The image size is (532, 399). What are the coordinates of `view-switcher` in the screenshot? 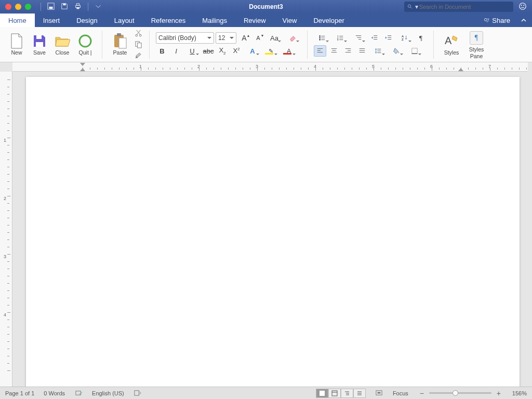 It's located at (341, 393).